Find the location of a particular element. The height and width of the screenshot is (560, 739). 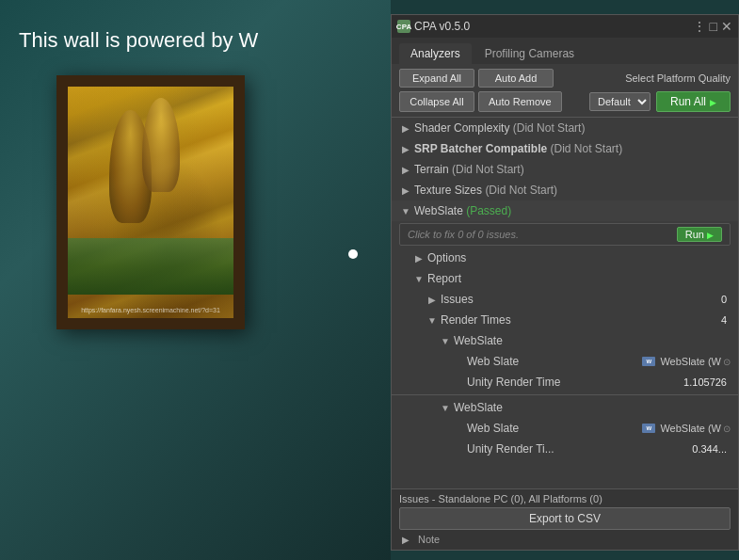

tree-item-unity-render-time-1: Unity Render Time 1.105726 is located at coordinates (565, 382).